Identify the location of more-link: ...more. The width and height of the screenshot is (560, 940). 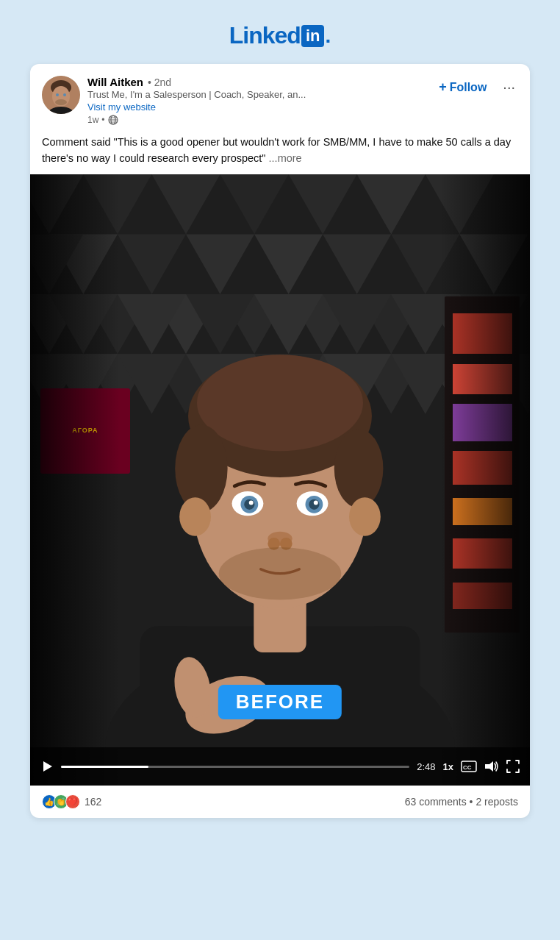
(285, 158).